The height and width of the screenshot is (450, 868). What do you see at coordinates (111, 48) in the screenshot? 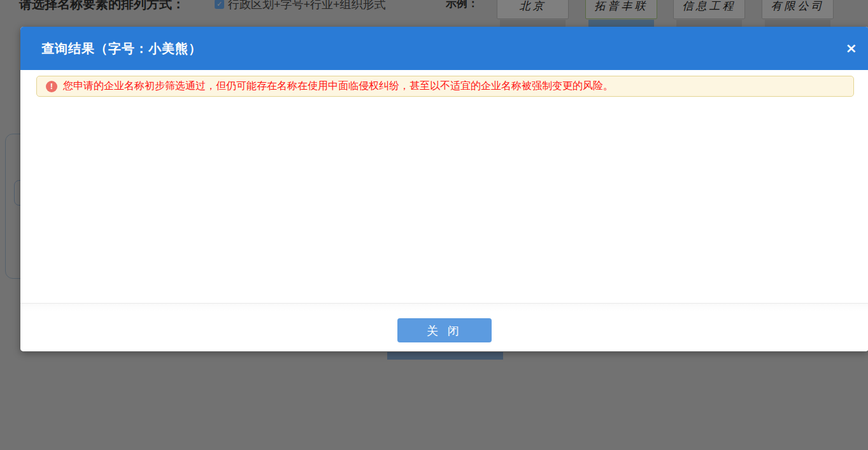
I see `dialog-title: 查询结果（字号：小美熊）` at bounding box center [111, 48].